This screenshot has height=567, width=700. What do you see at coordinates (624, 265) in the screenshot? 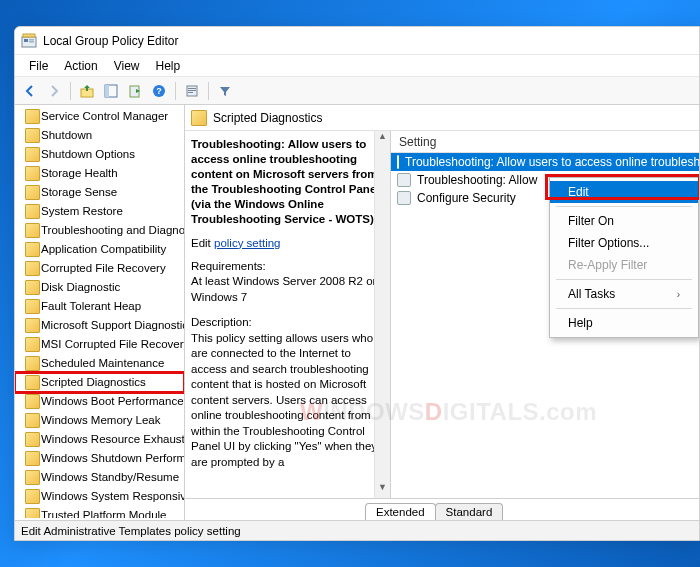
I see `context-menu-item: Re-Apply Filter` at bounding box center [624, 265].